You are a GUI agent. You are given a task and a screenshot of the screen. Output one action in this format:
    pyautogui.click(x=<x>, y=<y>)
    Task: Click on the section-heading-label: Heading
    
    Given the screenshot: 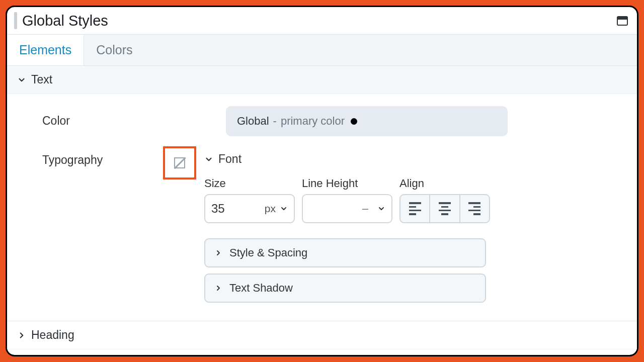 What is the action you would take?
    pyautogui.click(x=53, y=335)
    